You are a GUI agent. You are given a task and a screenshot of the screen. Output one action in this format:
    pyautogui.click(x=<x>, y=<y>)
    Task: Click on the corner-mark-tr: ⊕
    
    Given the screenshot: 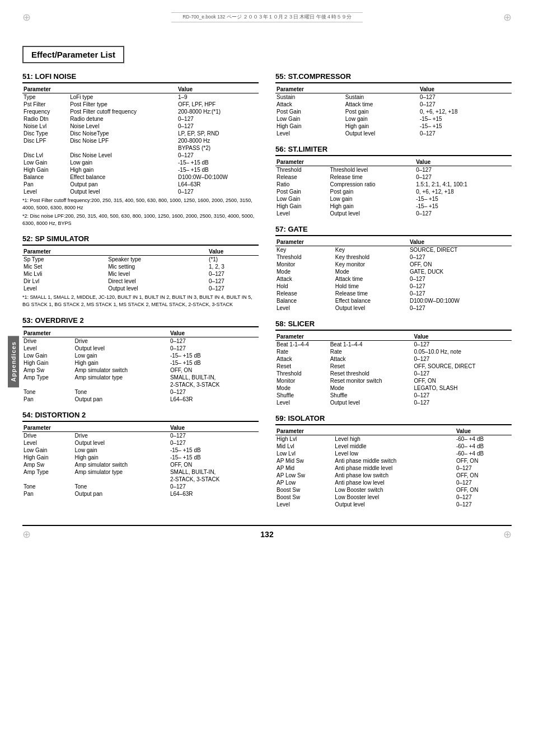 What is the action you would take?
    pyautogui.click(x=507, y=17)
    